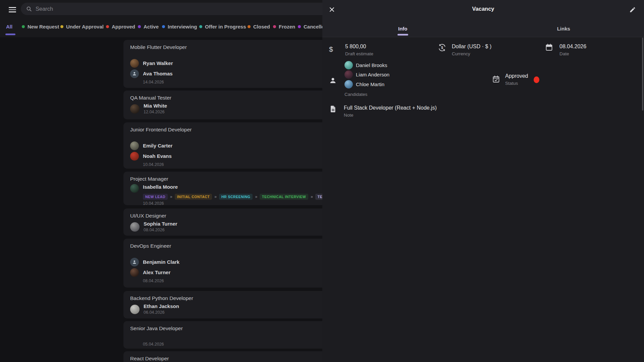 Image resolution: width=644 pixels, height=362 pixels. What do you see at coordinates (228, 130) in the screenshot?
I see `vacancy-title: Junior Frontend Developer` at bounding box center [228, 130].